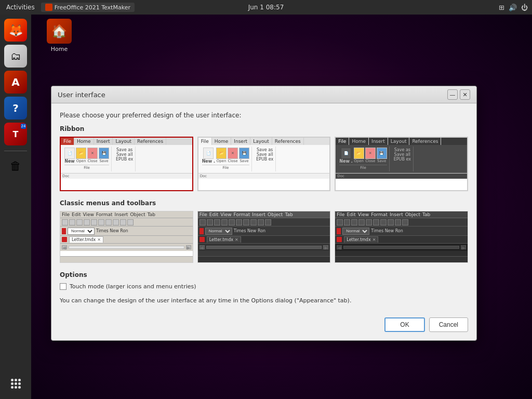  I want to click on ribbon3-save-label: Save, so click(381, 161).